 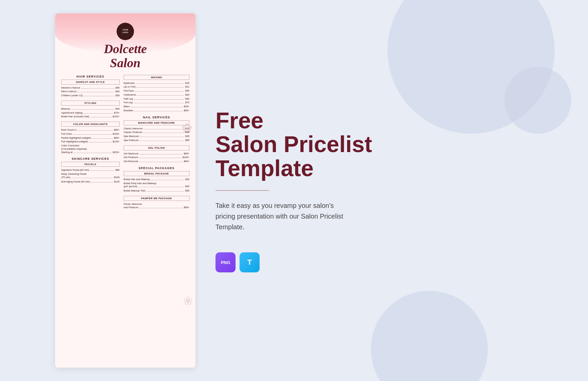 I want to click on waxing-box: WAXING, so click(x=156, y=78).